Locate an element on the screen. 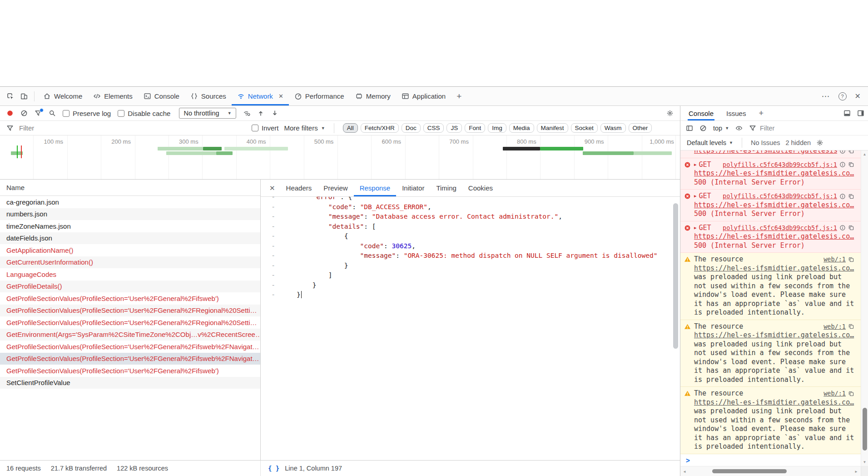  import-har-icon is located at coordinates (275, 113).